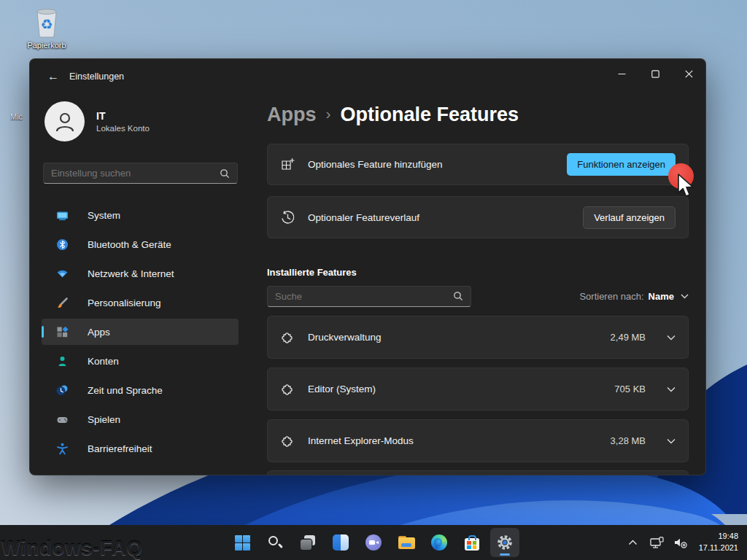  I want to click on edge-icon, so click(439, 542).